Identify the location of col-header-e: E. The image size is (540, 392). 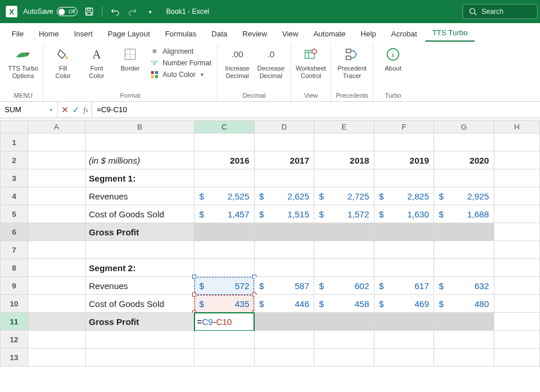
(344, 127).